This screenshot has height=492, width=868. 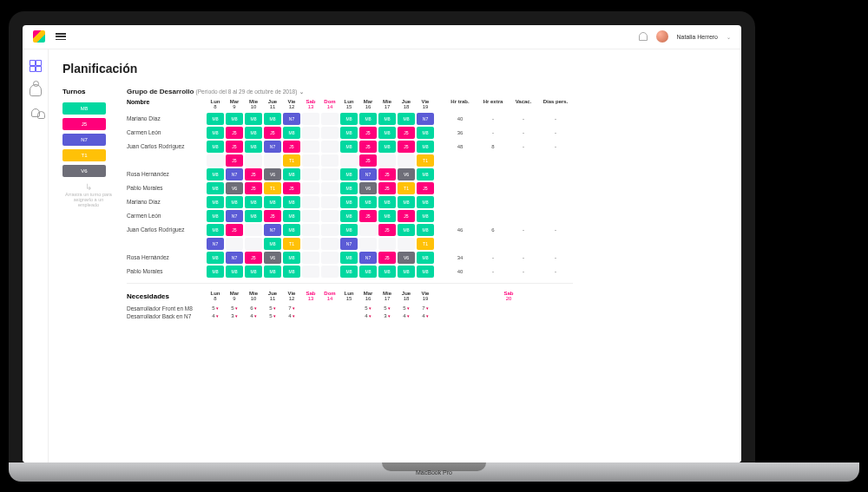 What do you see at coordinates (662, 36) in the screenshot?
I see `avatar` at bounding box center [662, 36].